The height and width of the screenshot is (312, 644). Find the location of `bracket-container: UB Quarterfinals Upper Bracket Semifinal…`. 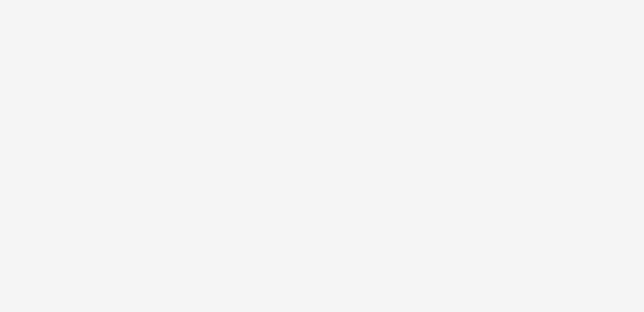

bracket-container: UB Quarterfinals Upper Bracket Semifinal… is located at coordinates (322, 7).